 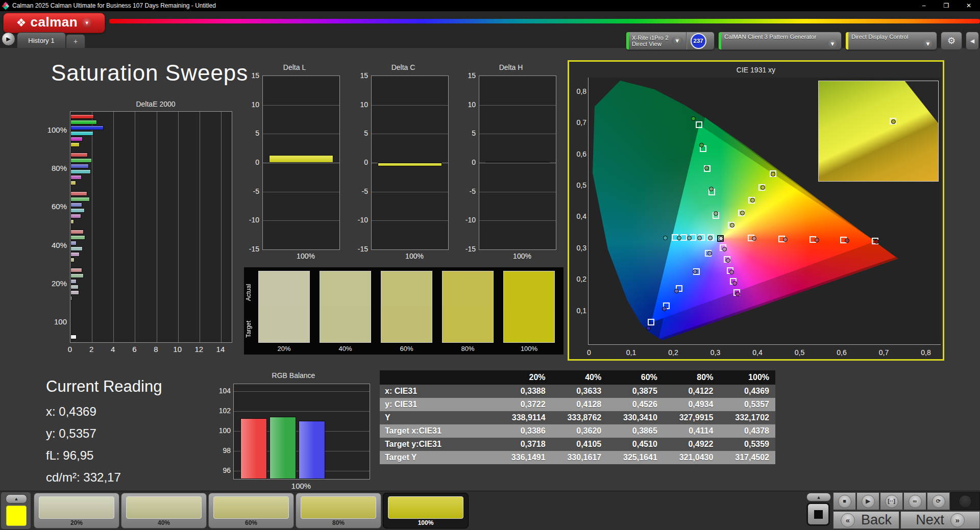 I want to click on minimize-button: –, so click(x=924, y=6).